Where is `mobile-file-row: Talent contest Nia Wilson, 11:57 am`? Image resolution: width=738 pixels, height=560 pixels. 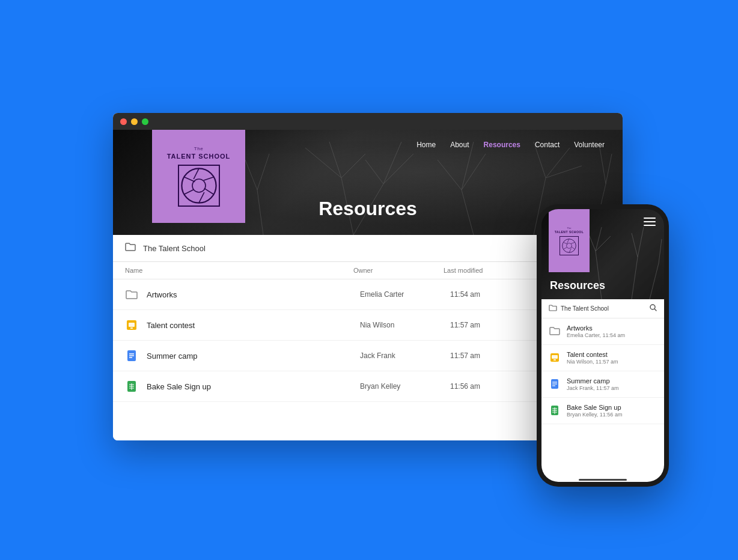
mobile-file-row: Talent contest Nia Wilson, 11:57 am is located at coordinates (603, 358).